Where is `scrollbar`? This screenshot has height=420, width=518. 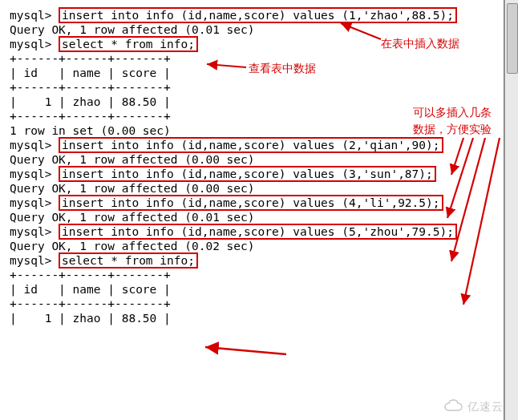 scrollbar is located at coordinates (512, 210).